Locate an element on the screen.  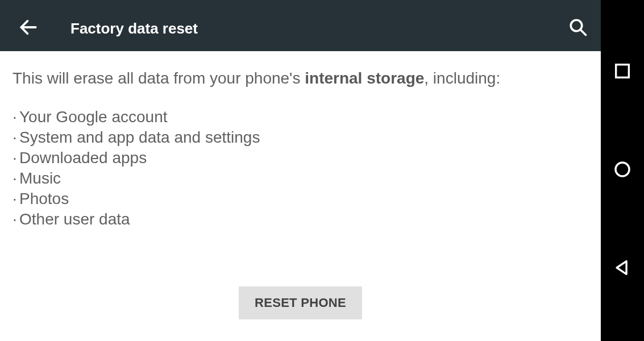
circle-icon is located at coordinates (622, 170).